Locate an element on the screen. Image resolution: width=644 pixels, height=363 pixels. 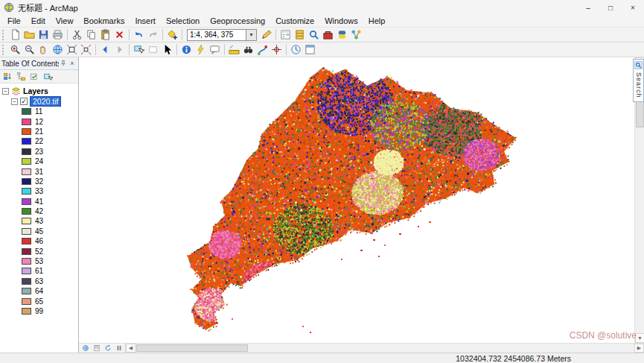
catalog-window-button is located at coordinates (299, 35).